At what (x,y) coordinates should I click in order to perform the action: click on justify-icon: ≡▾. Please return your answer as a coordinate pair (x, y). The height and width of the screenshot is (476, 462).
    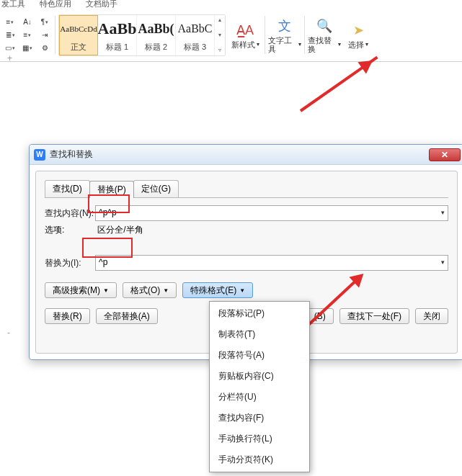
    Looking at the image, I should click on (27, 35).